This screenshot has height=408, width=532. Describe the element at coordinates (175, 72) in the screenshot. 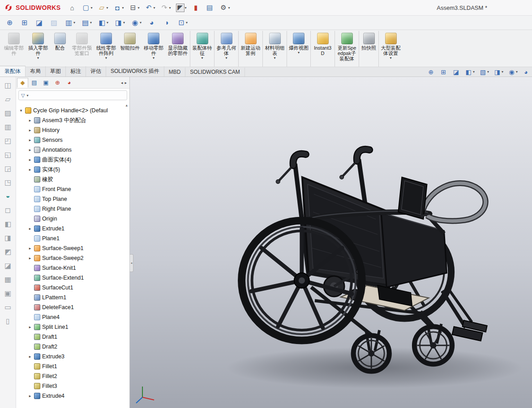

I see `command-tab: MBD` at that location.